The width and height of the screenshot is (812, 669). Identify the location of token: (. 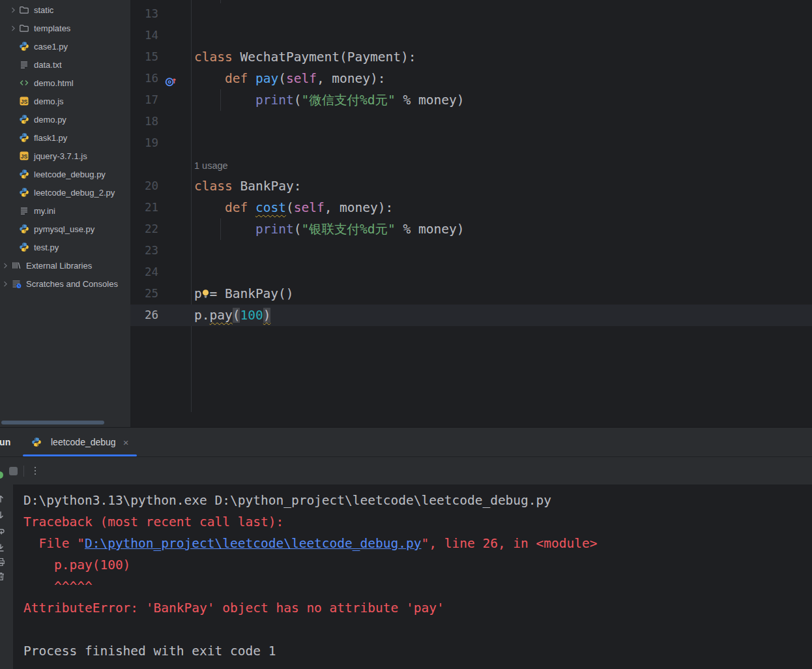
(290, 207).